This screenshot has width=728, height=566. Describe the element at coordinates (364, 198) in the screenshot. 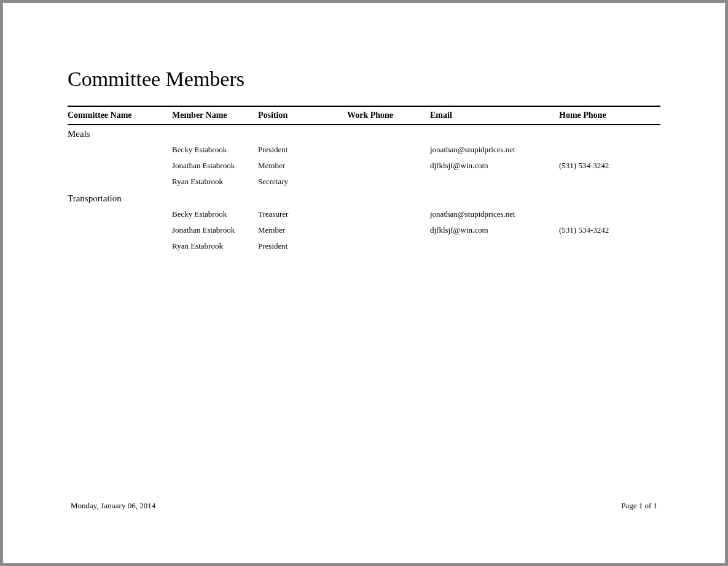

I see `group-row: Transportation` at that location.